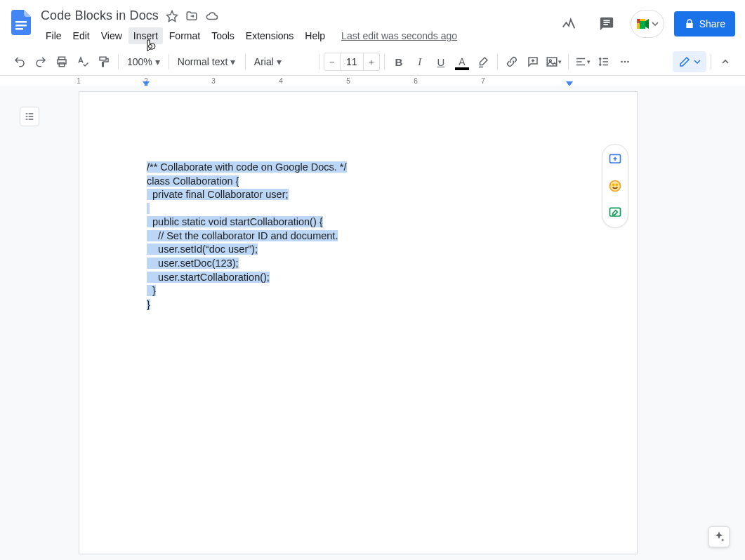  Describe the element at coordinates (685, 62) in the screenshot. I see `pencil-icon` at that location.